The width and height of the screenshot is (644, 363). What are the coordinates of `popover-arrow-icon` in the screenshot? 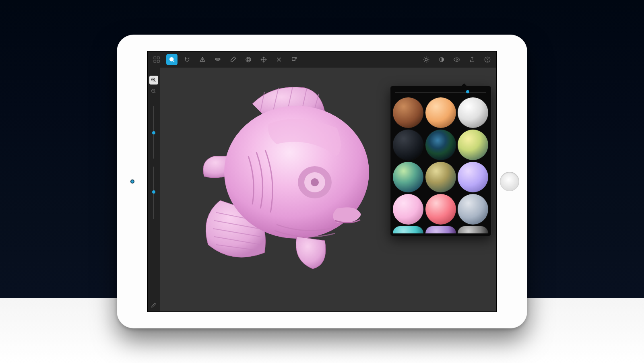 It's located at (464, 85).